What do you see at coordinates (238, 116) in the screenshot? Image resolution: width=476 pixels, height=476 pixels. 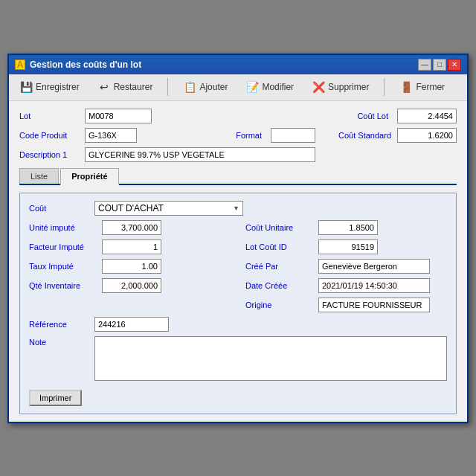 I see `lot-row: Lot Coût Lot` at bounding box center [238, 116].